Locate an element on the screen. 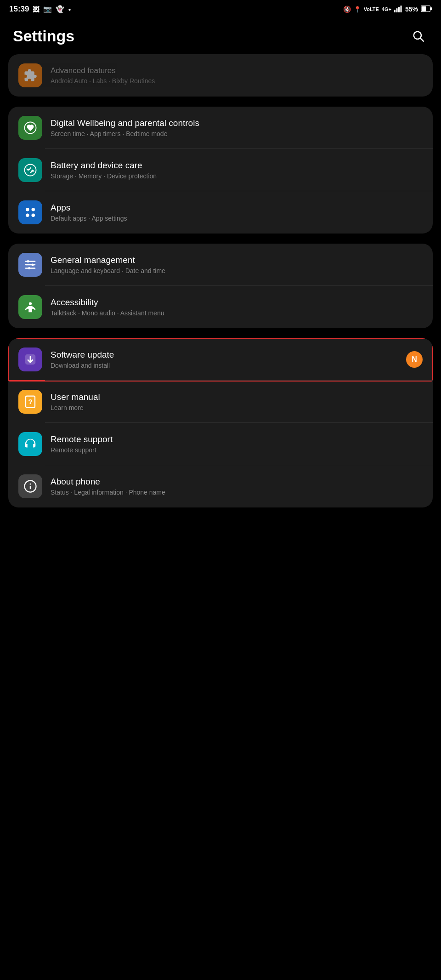 This screenshot has width=441, height=980. settings-item-advanced-features: Advanced features Android Auto · Labs · … is located at coordinates (220, 75).